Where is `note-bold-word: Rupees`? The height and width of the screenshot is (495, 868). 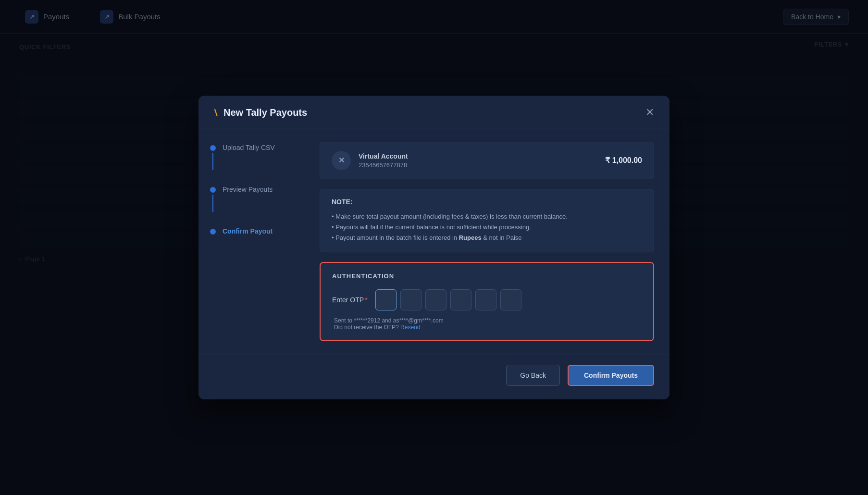
note-bold-word: Rupees is located at coordinates (470, 237).